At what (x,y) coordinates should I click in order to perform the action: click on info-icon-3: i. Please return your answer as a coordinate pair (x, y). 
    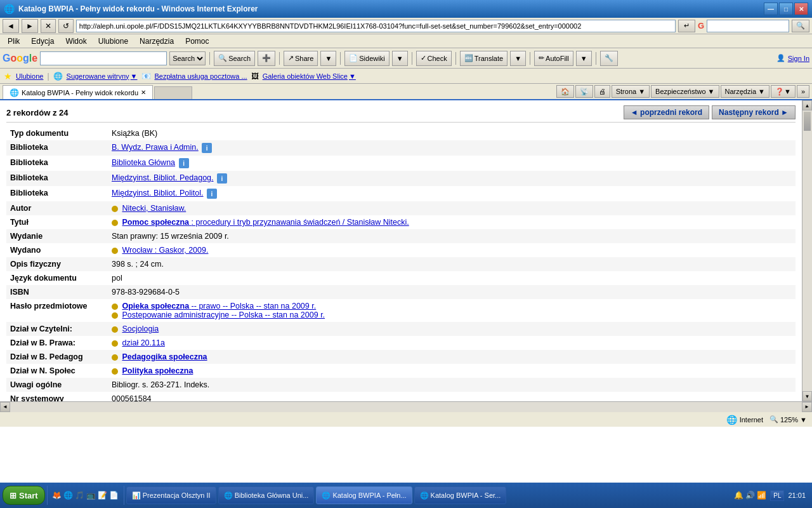
    Looking at the image, I should click on (222, 178).